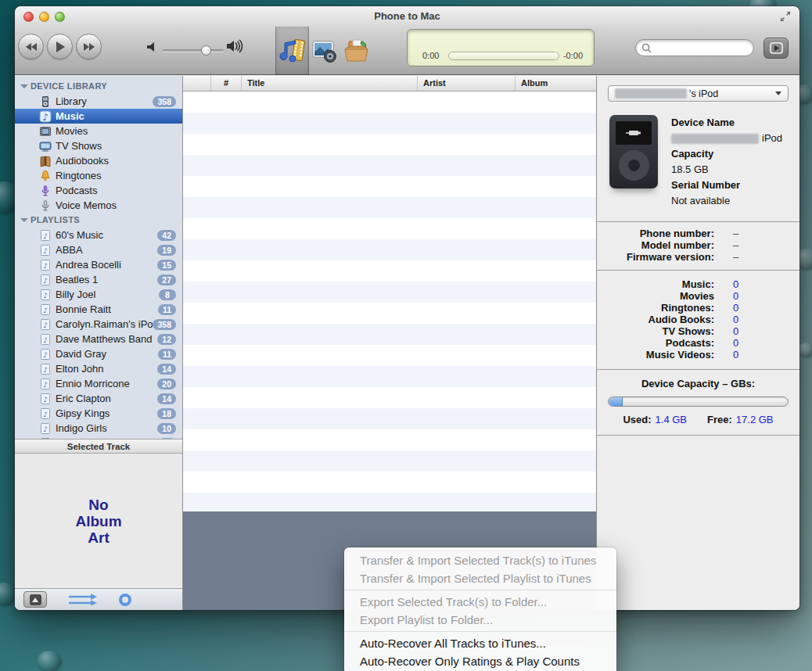 Image resolution: width=812 pixels, height=671 pixels. I want to click on photos-mode-button, so click(324, 50).